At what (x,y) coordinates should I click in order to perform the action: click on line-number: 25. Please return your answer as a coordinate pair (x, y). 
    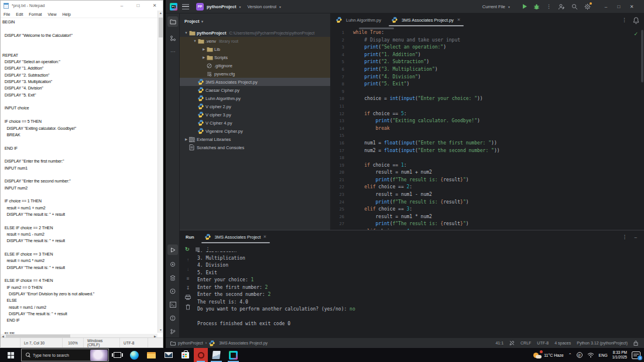
    Looking at the image, I should click on (340, 209).